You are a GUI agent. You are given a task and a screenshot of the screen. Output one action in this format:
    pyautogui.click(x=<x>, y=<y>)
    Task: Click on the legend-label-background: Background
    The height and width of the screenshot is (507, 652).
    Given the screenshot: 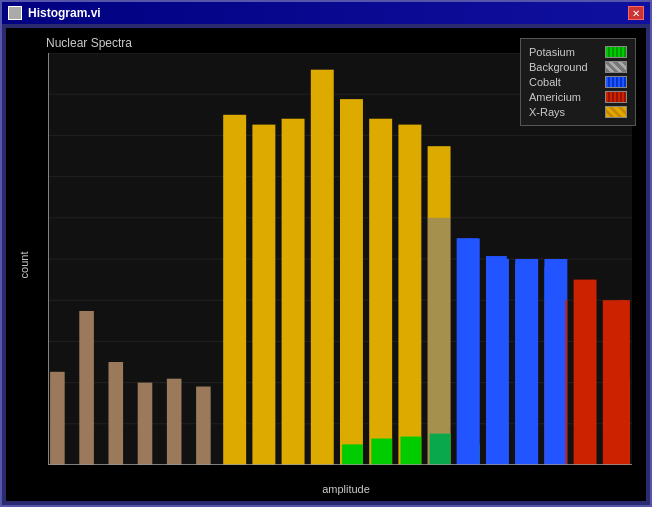 What is the action you would take?
    pyautogui.click(x=564, y=67)
    